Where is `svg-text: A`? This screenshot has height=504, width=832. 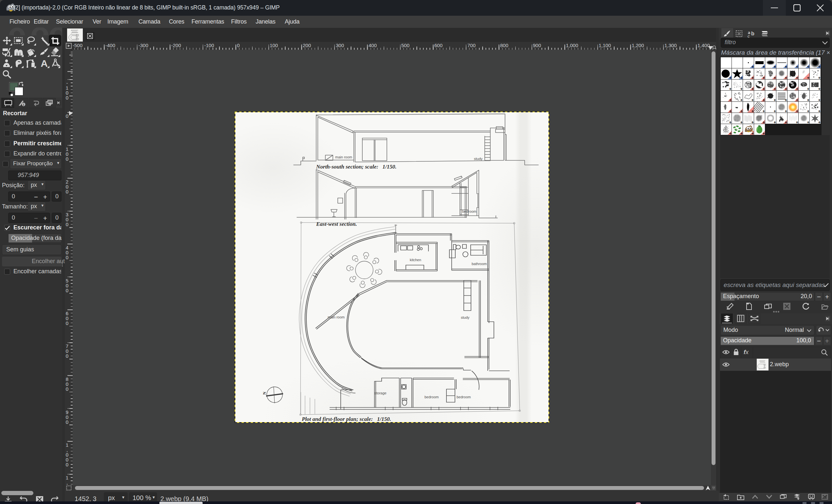 svg-text: A is located at coordinates (44, 63).